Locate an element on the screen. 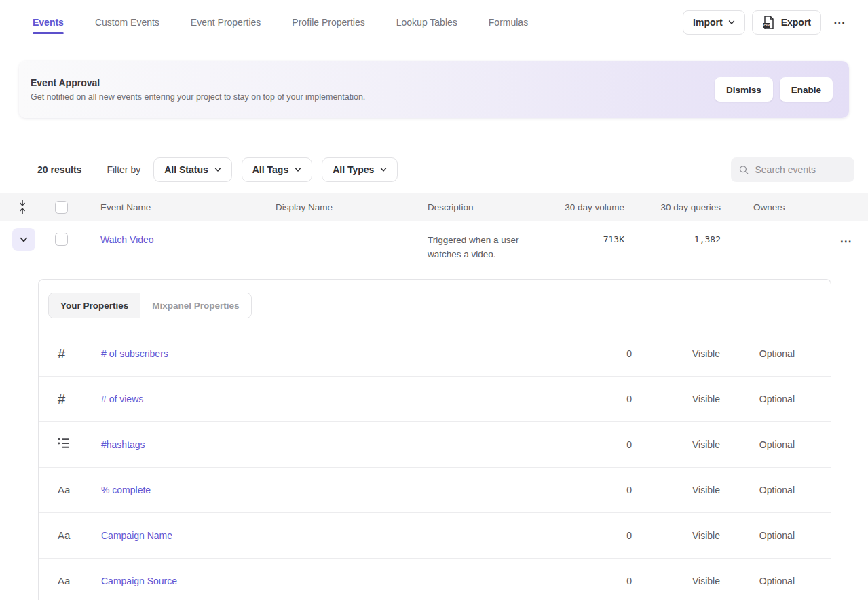 The height and width of the screenshot is (600, 868). import-button-label: Import is located at coordinates (708, 22).